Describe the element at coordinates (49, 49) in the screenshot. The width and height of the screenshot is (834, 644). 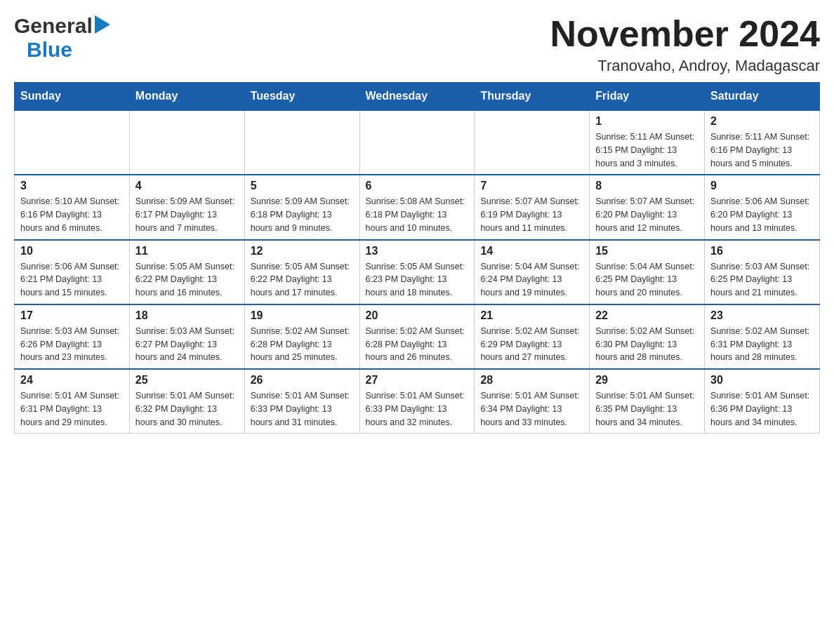
I see `logo-blue-text: Blue` at that location.